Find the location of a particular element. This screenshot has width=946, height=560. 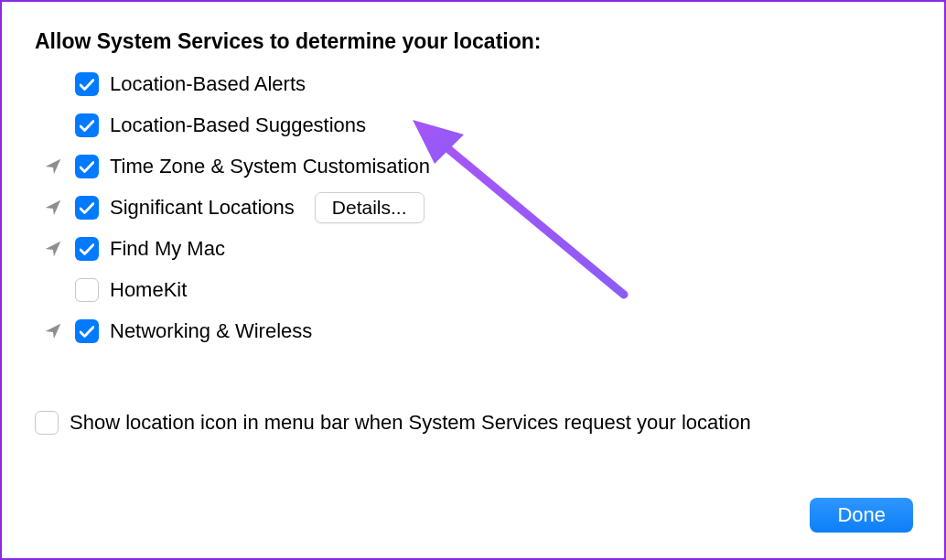

item-label: Find My Mac is located at coordinates (167, 249).